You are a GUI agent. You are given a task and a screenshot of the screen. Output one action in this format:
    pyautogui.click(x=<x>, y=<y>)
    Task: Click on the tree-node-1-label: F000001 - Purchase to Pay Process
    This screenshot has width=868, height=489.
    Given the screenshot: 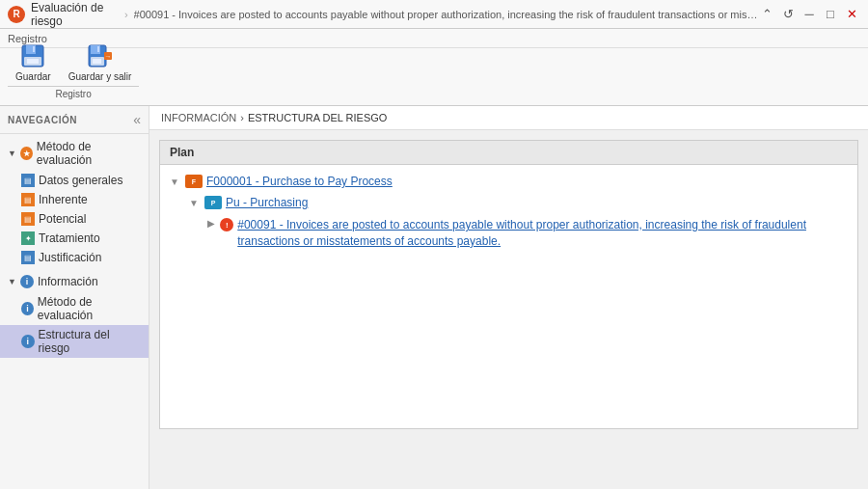 What is the action you would take?
    pyautogui.click(x=299, y=181)
    